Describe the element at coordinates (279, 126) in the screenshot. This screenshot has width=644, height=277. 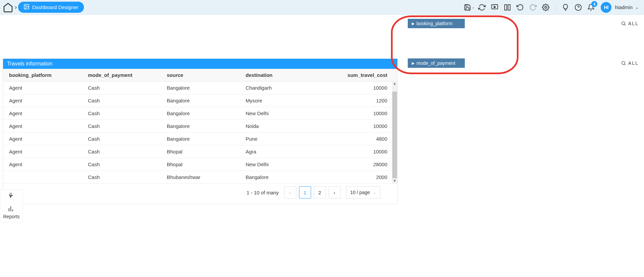
I see `cell-destination: Noida` at that location.